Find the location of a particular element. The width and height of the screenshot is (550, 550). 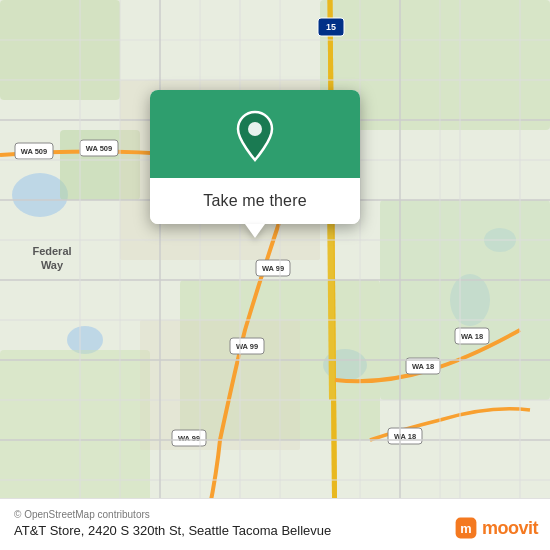

location-pin-icon is located at coordinates (255, 136).